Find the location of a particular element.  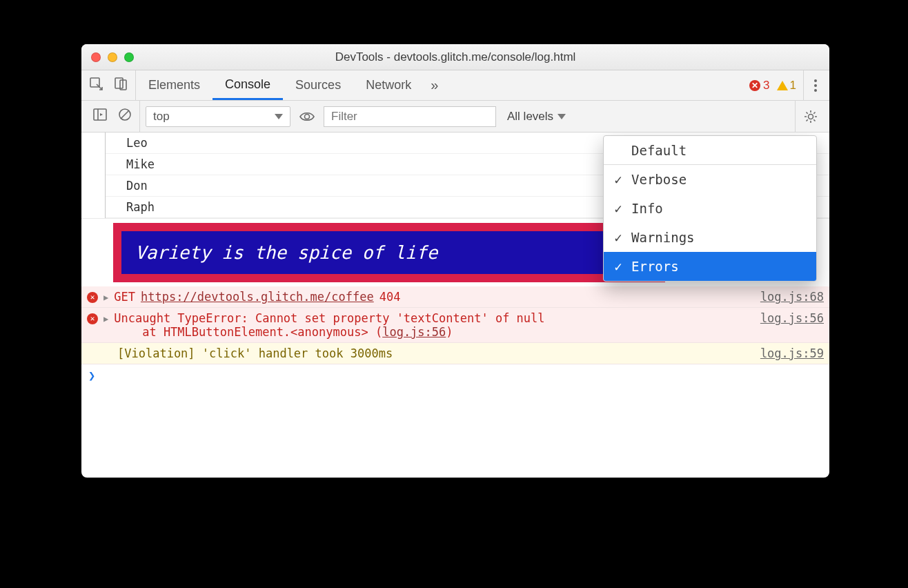

tab-label: Network is located at coordinates (388, 86).